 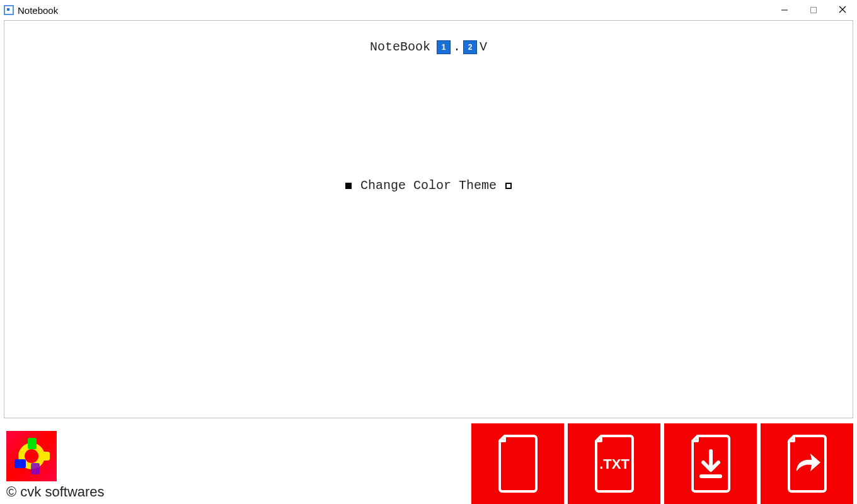 I want to click on share-document-button, so click(x=807, y=464).